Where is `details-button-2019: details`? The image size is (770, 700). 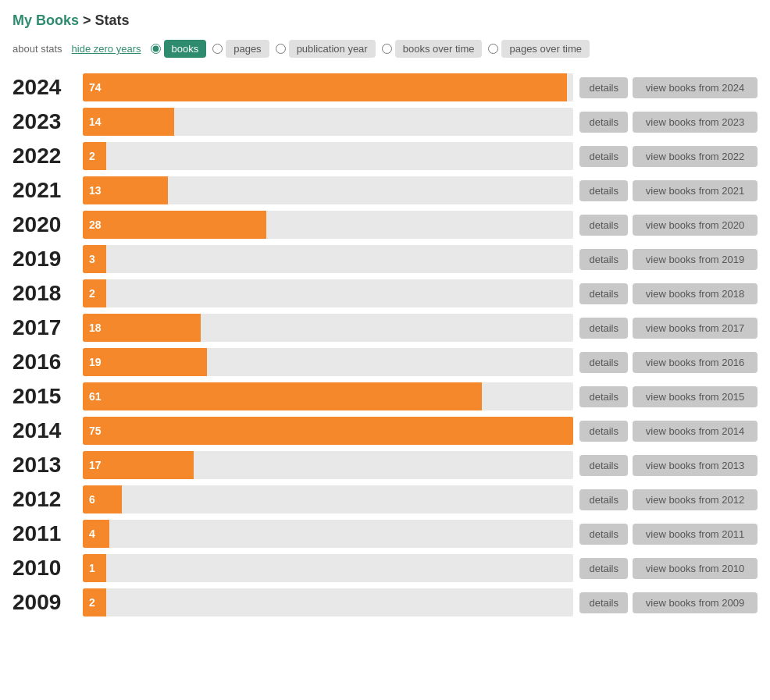 details-button-2019: details is located at coordinates (604, 259).